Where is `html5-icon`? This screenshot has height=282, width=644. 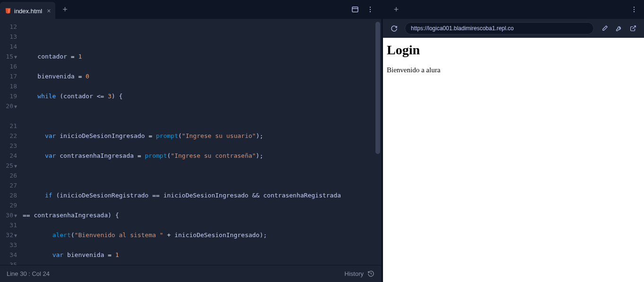 html5-icon is located at coordinates (8, 11).